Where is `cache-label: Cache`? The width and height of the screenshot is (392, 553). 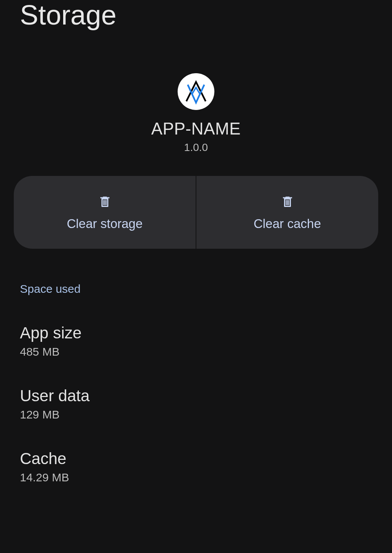 cache-label: Cache is located at coordinates (196, 459).